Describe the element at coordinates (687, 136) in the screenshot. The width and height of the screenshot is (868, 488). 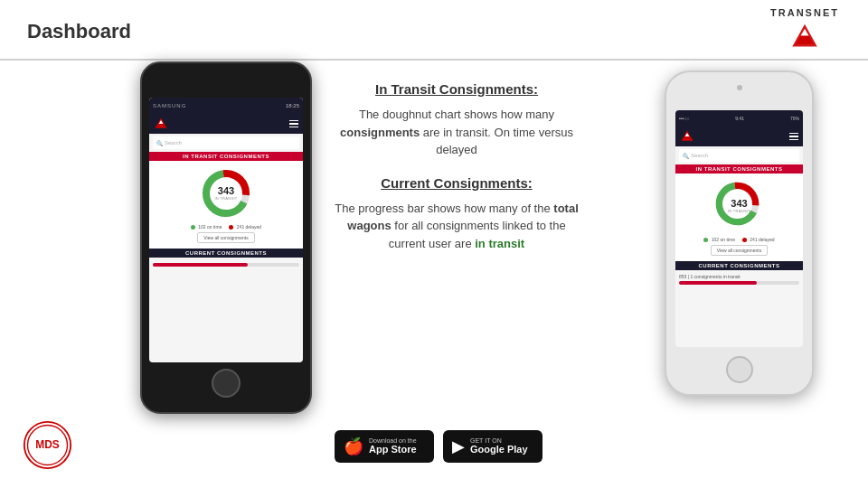
I see `iphone-app-logo-icon` at that location.